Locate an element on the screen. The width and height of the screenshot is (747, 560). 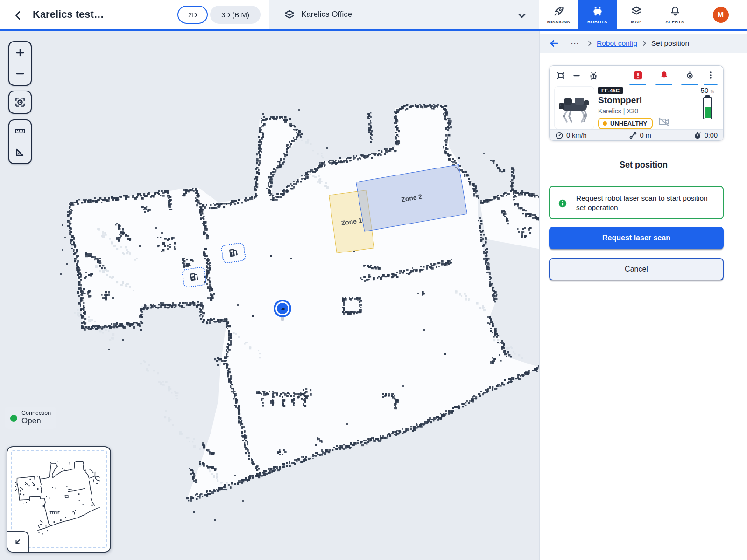
breadcrumb-ellipsis: ⋯ is located at coordinates (575, 43).